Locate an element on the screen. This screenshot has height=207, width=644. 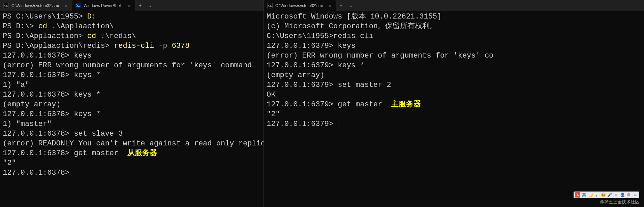
text-segment: .\redis\ is located at coordinates (118, 36).